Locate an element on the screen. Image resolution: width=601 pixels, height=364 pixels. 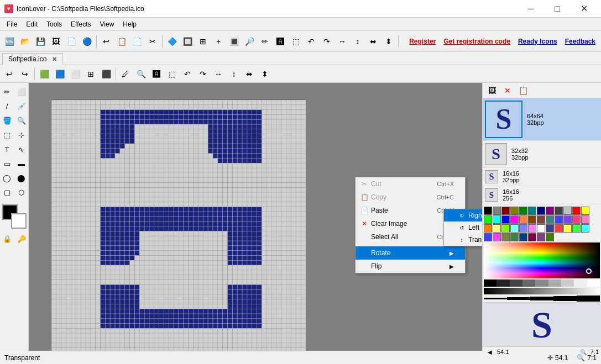
menu-edit: Edit is located at coordinates (32, 24).